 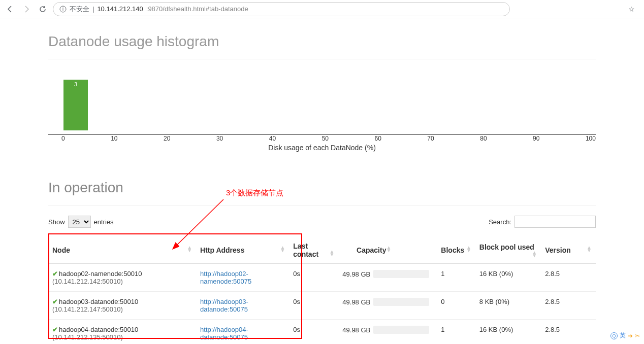 What do you see at coordinates (10, 9) in the screenshot?
I see `back-button` at bounding box center [10, 9].